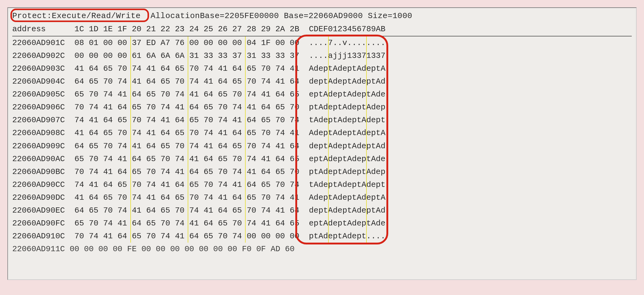 This screenshot has height=295, width=644. Describe the element at coordinates (322, 236) in the screenshot. I see `hex-row: 22060AD910C70744164657074416465707400000…` at that location.